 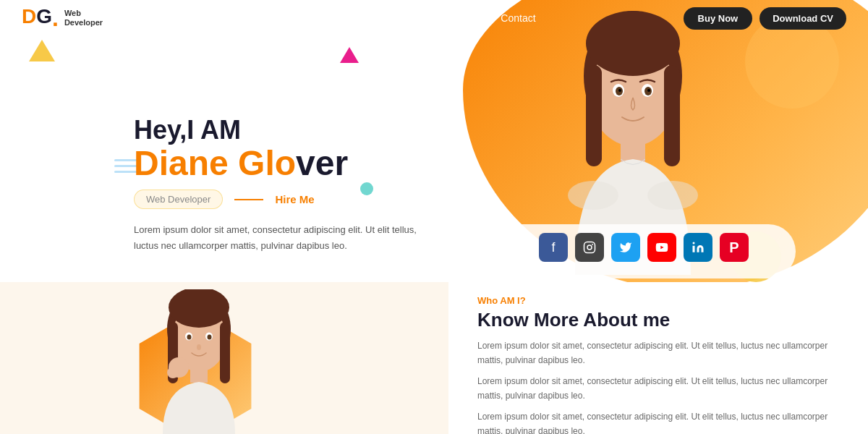 What do you see at coordinates (278, 238) in the screenshot?
I see `hero-description: Lorem ipsum dolor sit amet, consectetur …` at bounding box center [278, 238].